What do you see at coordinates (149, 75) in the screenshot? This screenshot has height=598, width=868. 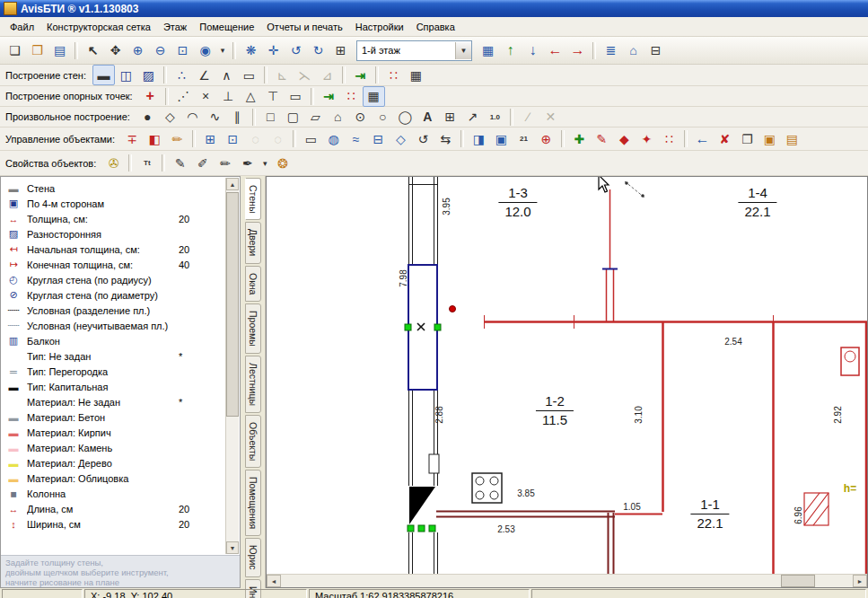 I see `wall-varied-button: ▨` at bounding box center [149, 75].